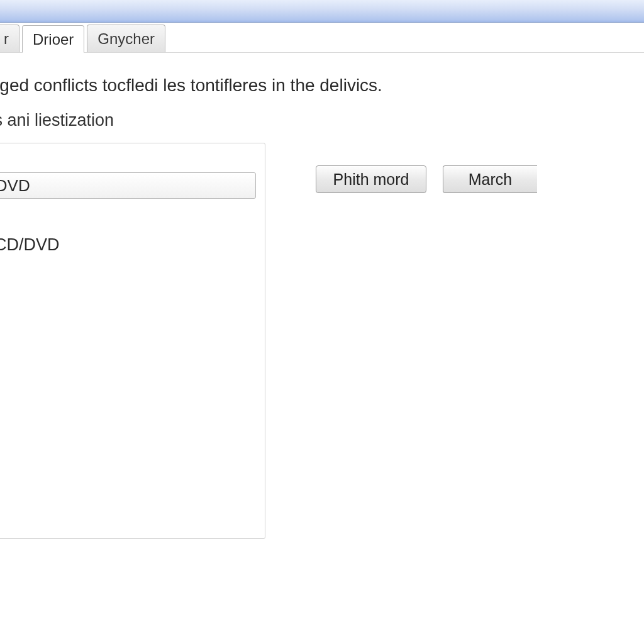 This screenshot has height=644, width=644. Describe the element at coordinates (316, 121) in the screenshot. I see `subheading-text: elts ani liestization` at that location.